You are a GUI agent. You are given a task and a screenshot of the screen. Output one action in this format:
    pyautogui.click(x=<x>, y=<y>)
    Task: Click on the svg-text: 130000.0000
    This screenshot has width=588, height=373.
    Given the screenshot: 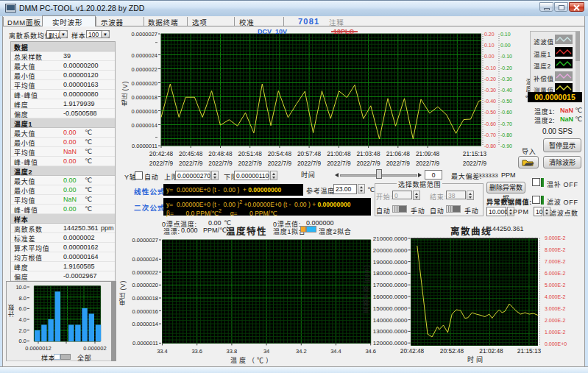 What is the action you would take?
    pyautogui.click(x=390, y=331)
    